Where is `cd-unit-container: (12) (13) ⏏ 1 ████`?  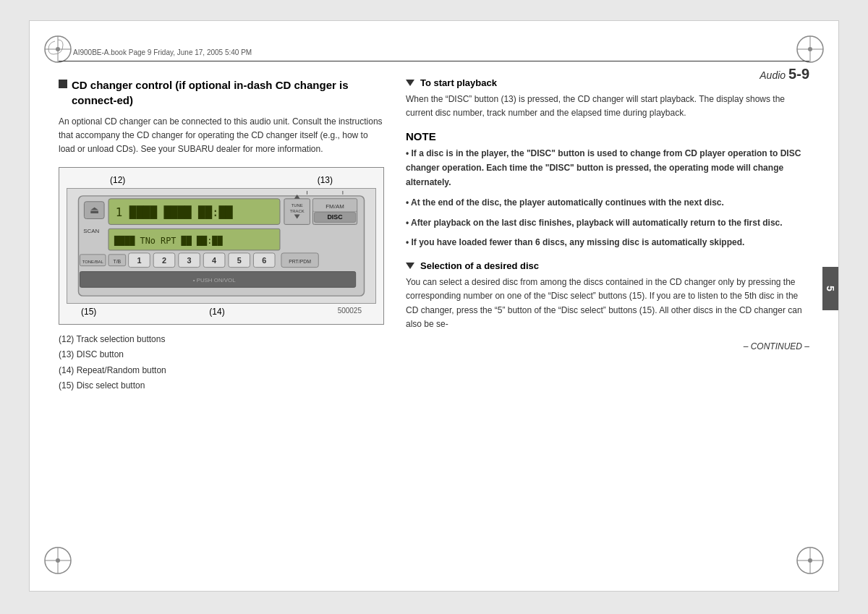
cd-unit-container: (12) (13) ⏏ 1 ████ is located at coordinates (221, 246).